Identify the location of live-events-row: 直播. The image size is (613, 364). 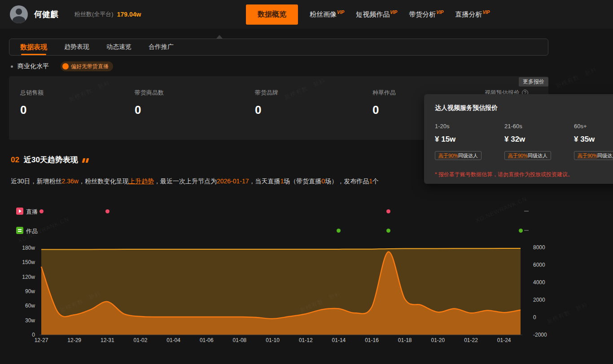
(306, 211).